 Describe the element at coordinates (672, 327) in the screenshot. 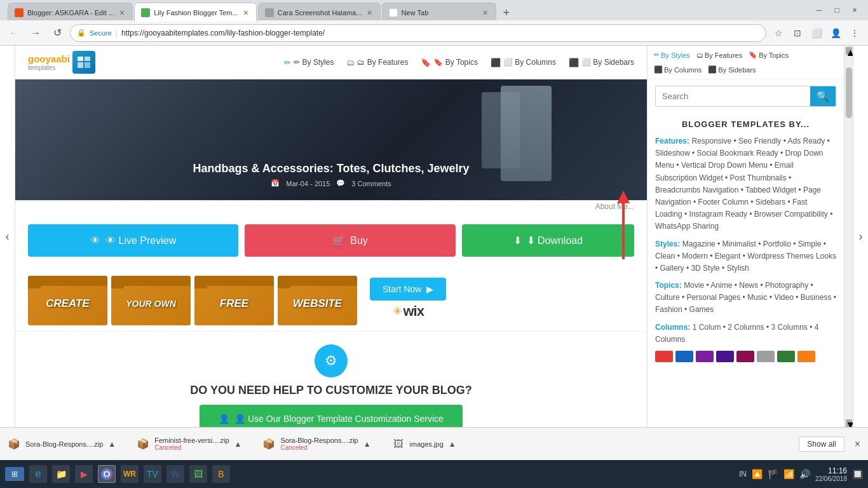

I see `columns-label: Columns:` at that location.